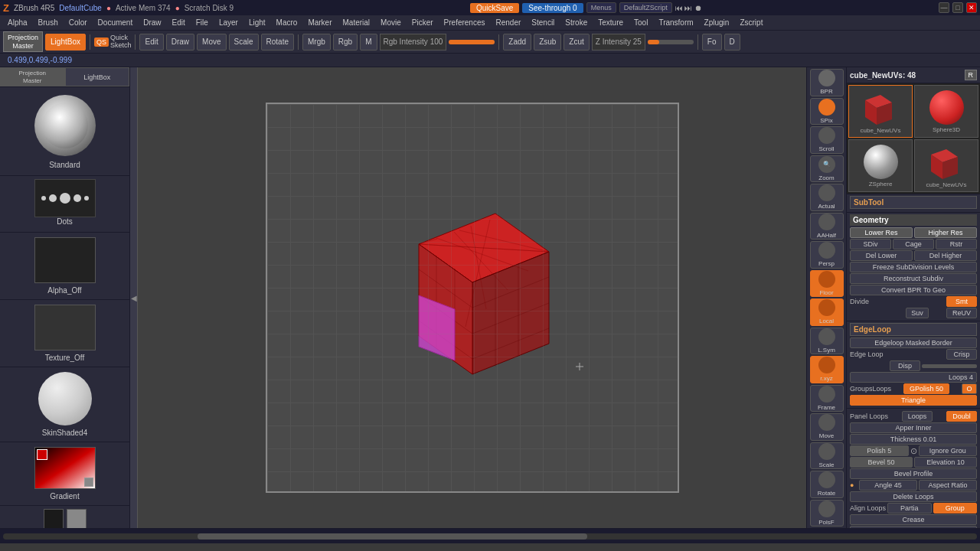 The width and height of the screenshot is (980, 551). What do you see at coordinates (54, 519) in the screenshot?
I see `swatch-dark` at bounding box center [54, 519].